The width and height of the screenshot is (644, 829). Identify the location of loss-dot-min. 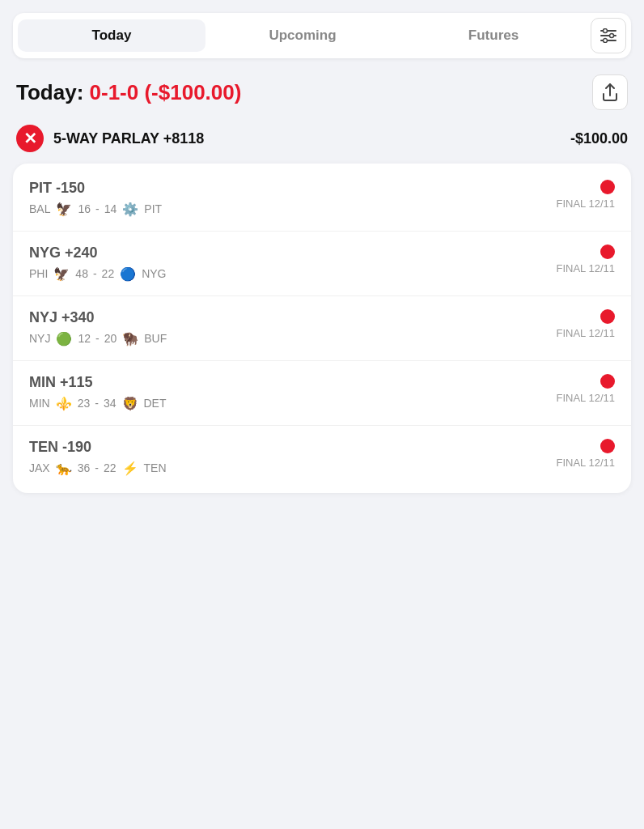
(608, 381).